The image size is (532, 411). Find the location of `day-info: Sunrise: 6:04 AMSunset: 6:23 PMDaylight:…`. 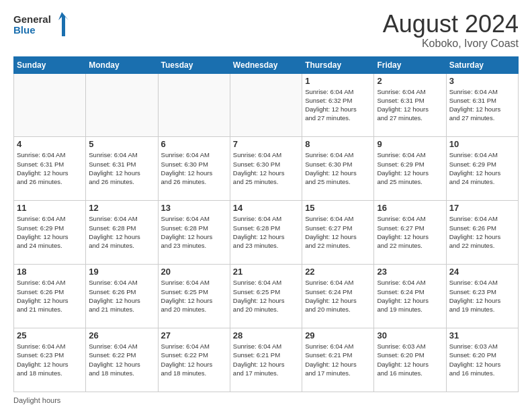

day-info: Sunrise: 6:04 AMSunset: 6:23 PMDaylight:… is located at coordinates (482, 295).